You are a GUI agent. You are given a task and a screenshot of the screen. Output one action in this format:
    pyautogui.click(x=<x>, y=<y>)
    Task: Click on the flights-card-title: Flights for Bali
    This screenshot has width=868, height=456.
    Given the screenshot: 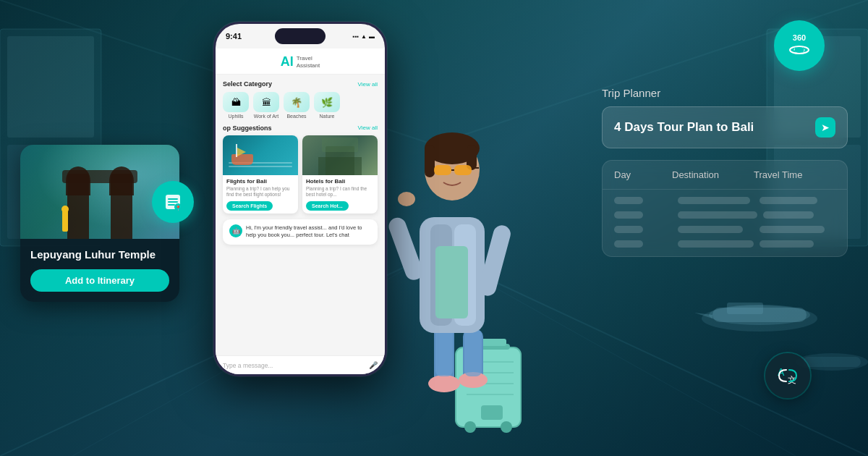 What is the action you would take?
    pyautogui.click(x=260, y=181)
    